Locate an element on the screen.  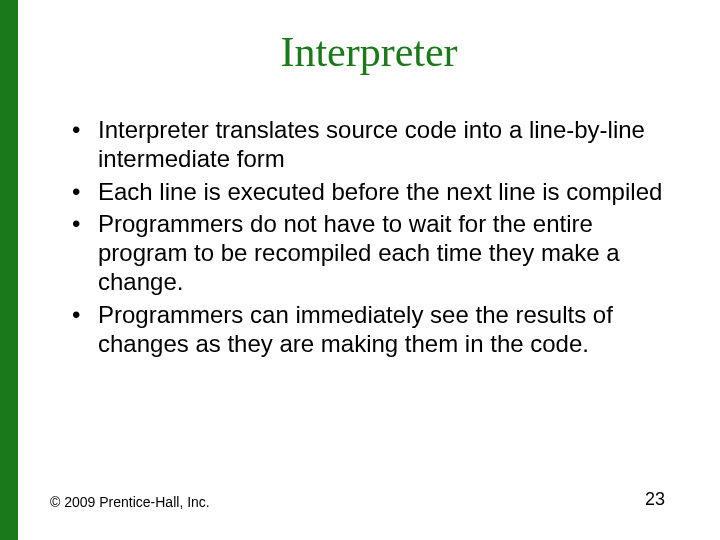
accent-bar is located at coordinates (9, 270).